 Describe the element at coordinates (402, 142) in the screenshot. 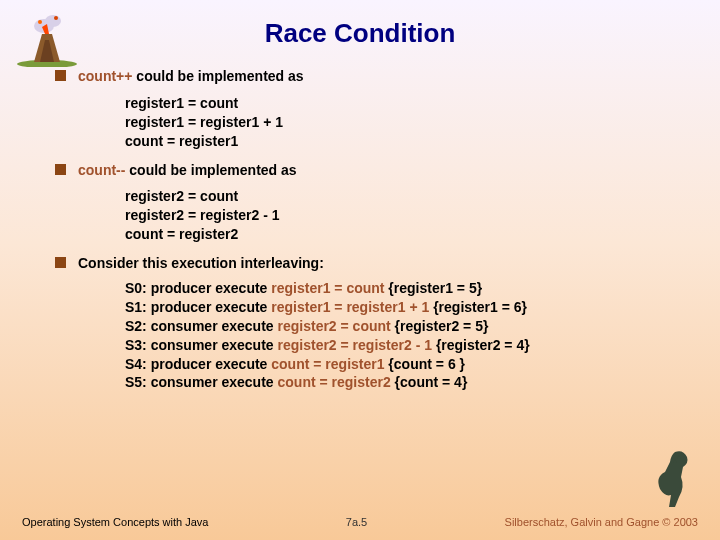

I see `code-line: count = register1` at that location.